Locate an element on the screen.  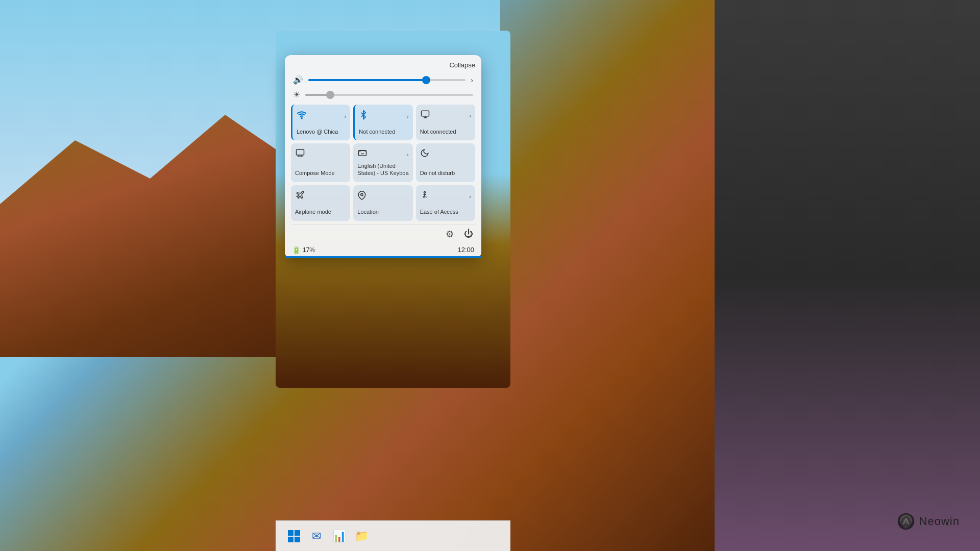
power-button: ⏻ is located at coordinates (469, 234).